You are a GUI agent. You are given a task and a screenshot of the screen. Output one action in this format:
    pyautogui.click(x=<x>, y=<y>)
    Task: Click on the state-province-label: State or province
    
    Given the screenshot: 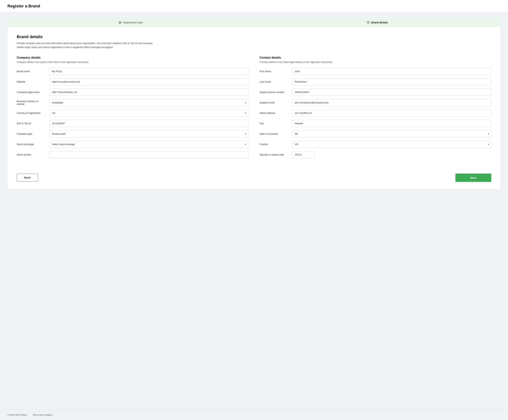 What is the action you would take?
    pyautogui.click(x=275, y=134)
    